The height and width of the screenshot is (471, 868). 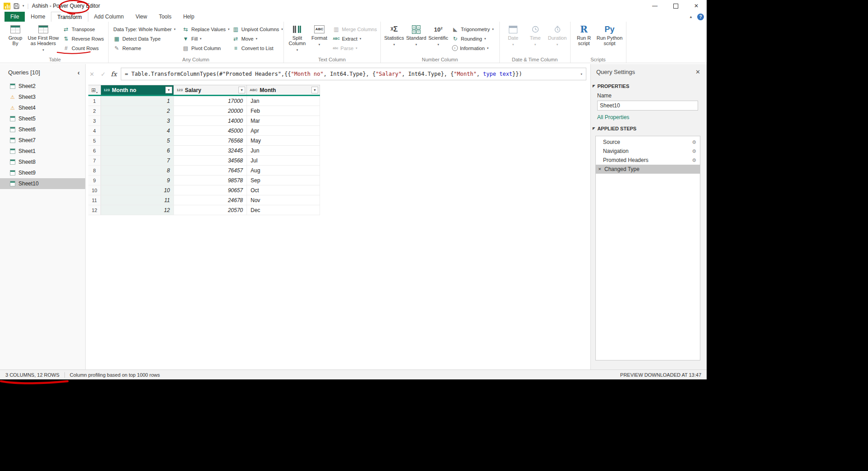 What do you see at coordinates (165, 17) in the screenshot?
I see `tab-tools: Tools` at bounding box center [165, 17].